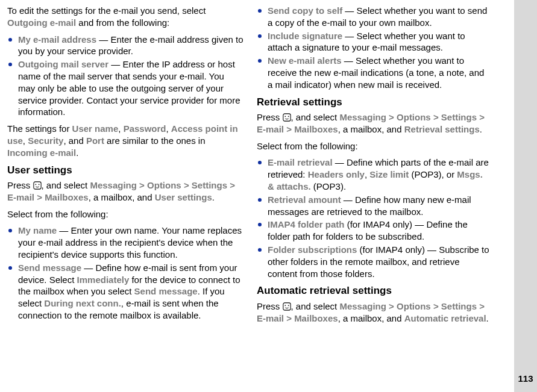 This screenshot has width=537, height=392. What do you see at coordinates (125, 291) in the screenshot?
I see `list-item: Send message — Define how e-mail is sent…` at bounding box center [125, 291].